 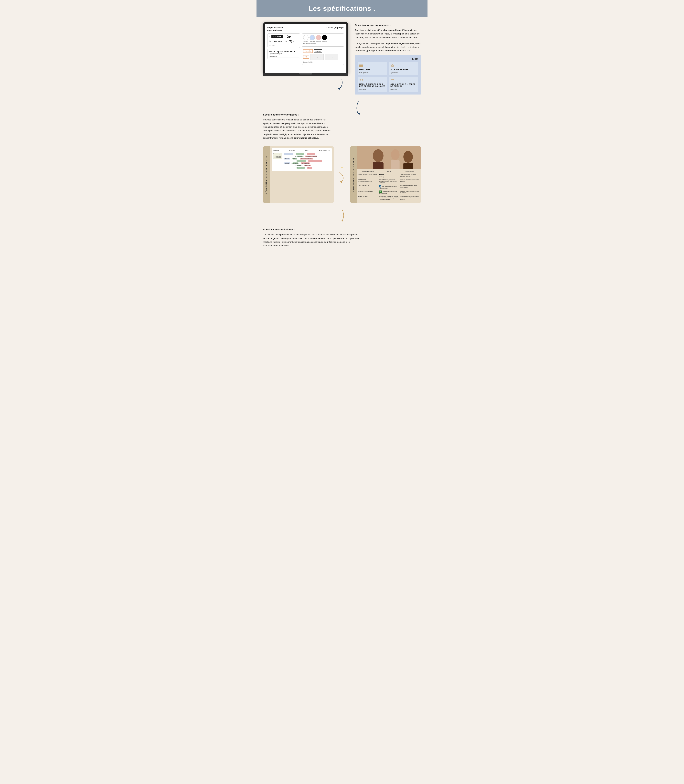 What do you see at coordinates (312, 37) in the screenshot?
I see `color-blue` at bounding box center [312, 37].